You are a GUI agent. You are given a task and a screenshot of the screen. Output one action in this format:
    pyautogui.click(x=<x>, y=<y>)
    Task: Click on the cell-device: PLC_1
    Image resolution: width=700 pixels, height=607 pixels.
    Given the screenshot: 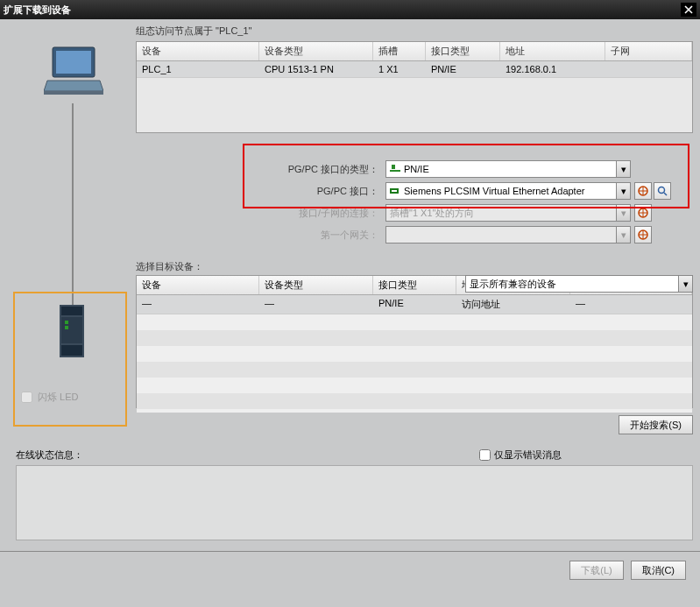 What is the action you would take?
    pyautogui.click(x=198, y=69)
    